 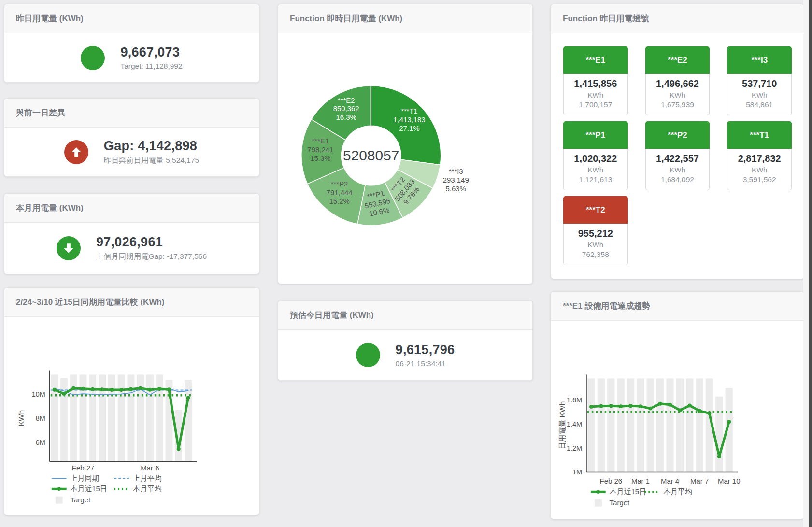 I want to click on tile-body: 1,020,322 KWh 1,121,613, so click(x=596, y=170).